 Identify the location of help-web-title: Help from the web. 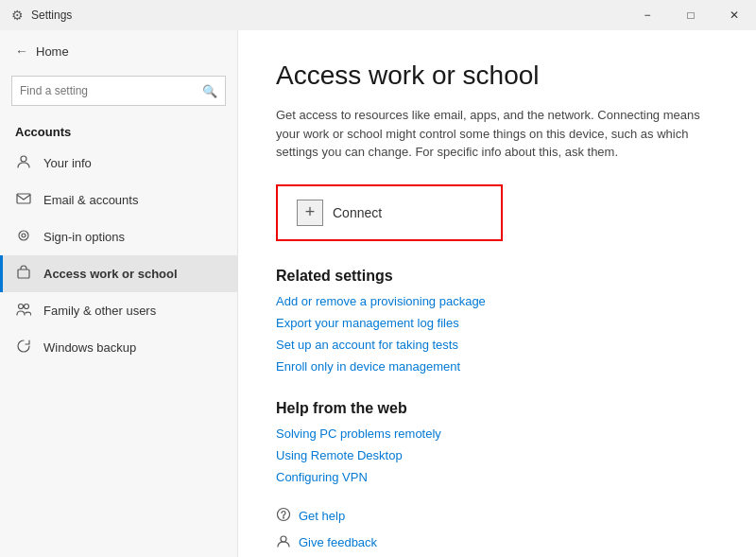
(497, 409).